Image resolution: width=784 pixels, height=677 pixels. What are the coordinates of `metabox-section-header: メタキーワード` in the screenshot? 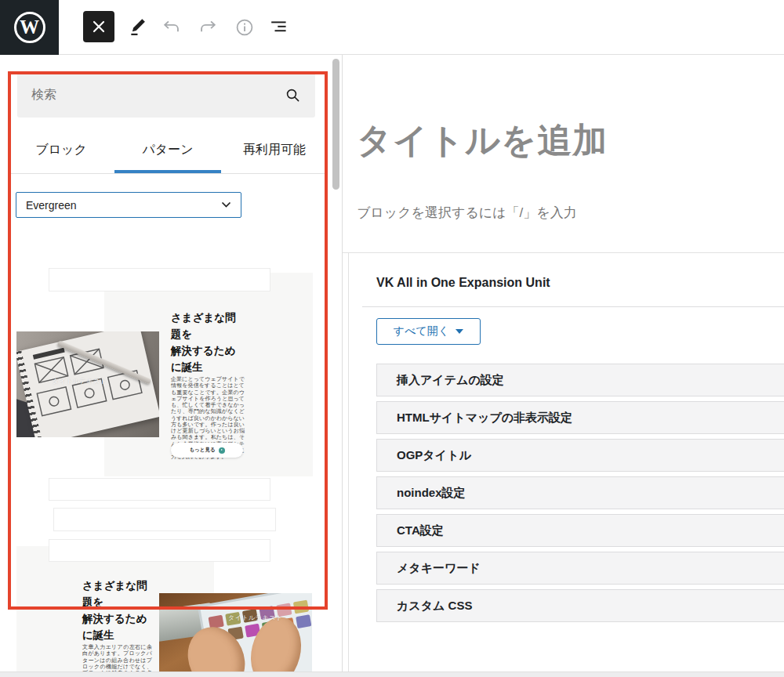 It's located at (580, 568).